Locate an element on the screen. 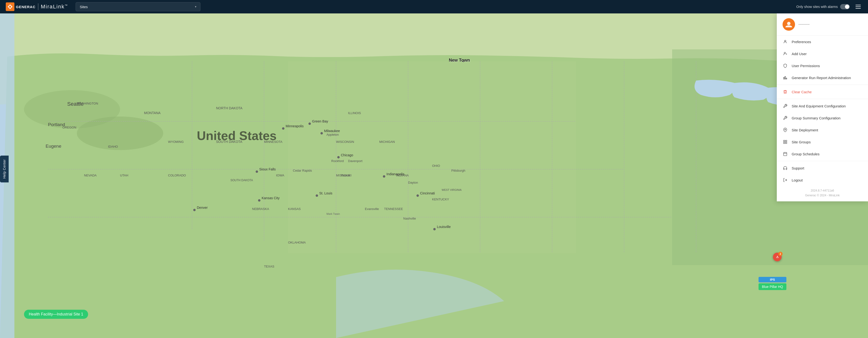  menu-item-add-user: Add User is located at coordinates (822, 54).